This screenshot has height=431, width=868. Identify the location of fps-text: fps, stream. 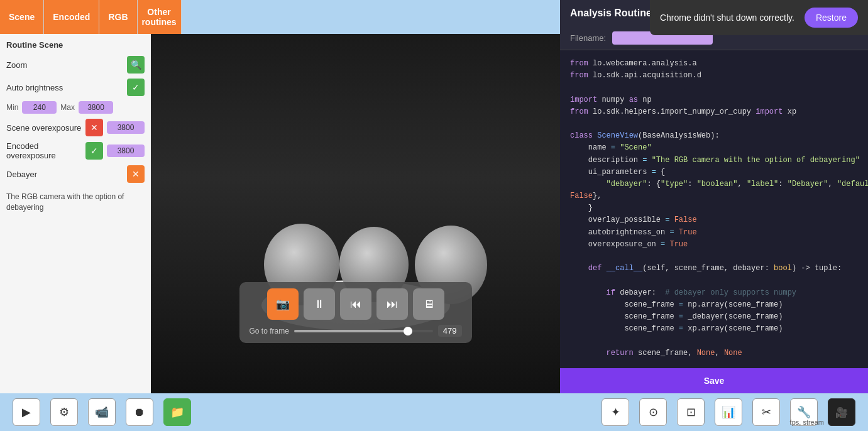
(807, 422).